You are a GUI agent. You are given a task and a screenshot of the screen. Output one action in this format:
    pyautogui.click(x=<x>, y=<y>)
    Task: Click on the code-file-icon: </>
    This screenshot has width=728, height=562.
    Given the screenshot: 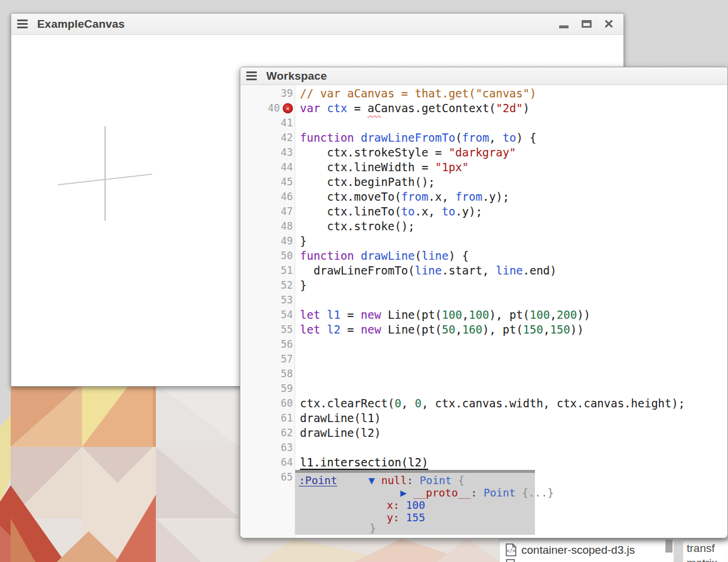 What is the action you would take?
    pyautogui.click(x=511, y=550)
    